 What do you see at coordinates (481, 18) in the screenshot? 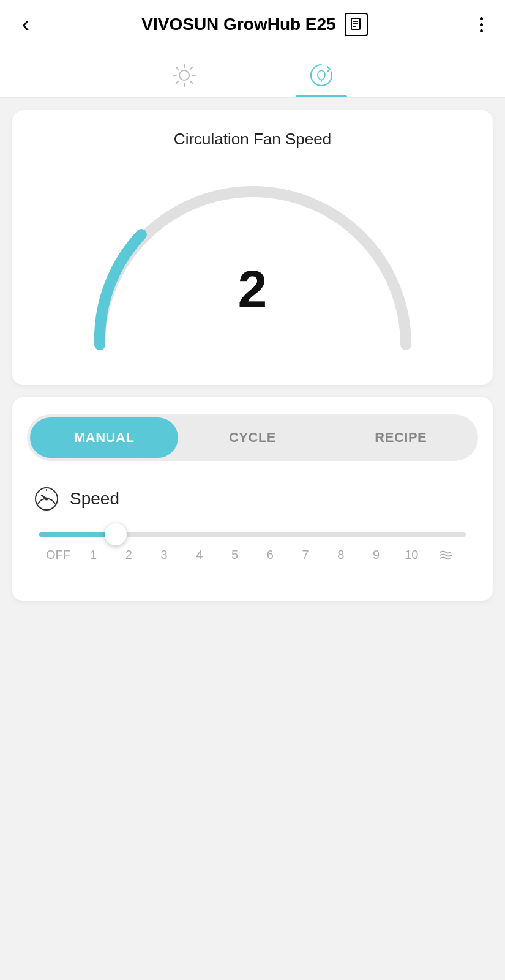
I see `dot1` at bounding box center [481, 18].